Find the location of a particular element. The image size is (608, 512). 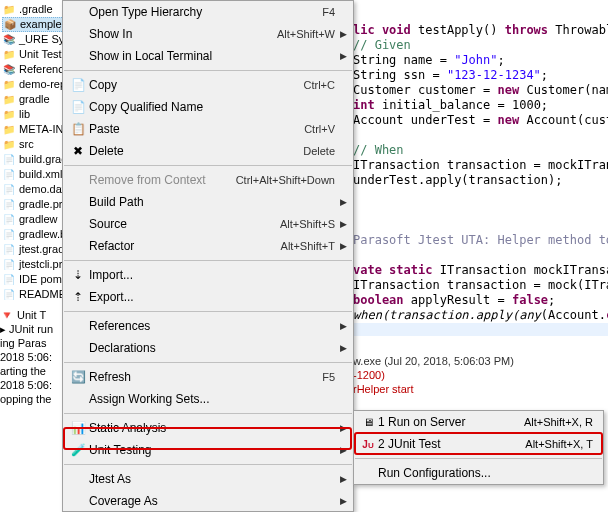

menu-label: Build Path is located at coordinates (212, 202).